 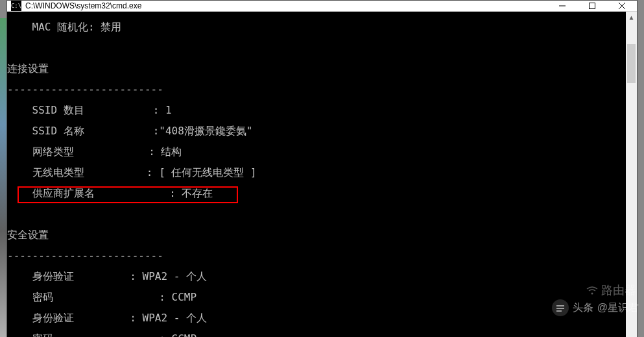 What do you see at coordinates (622, 6) in the screenshot?
I see `close-button` at bounding box center [622, 6].